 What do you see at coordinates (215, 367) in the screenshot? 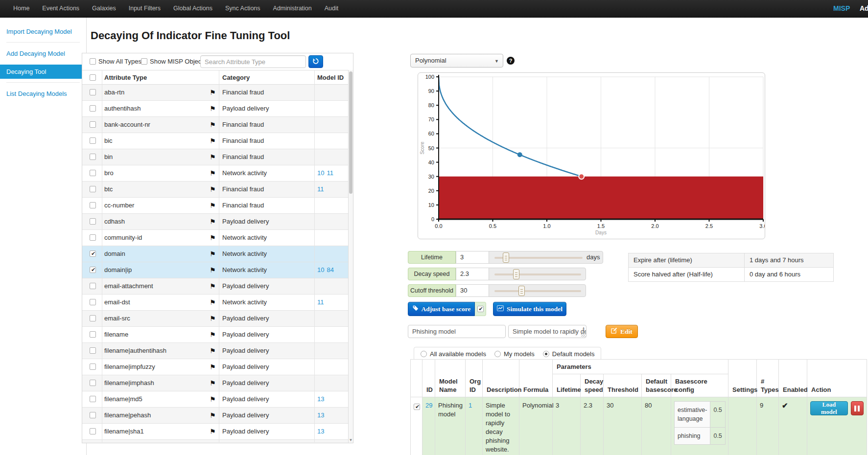
I see `table-row: filename|impfuzzy ⚑ Payload delivery` at bounding box center [215, 367].